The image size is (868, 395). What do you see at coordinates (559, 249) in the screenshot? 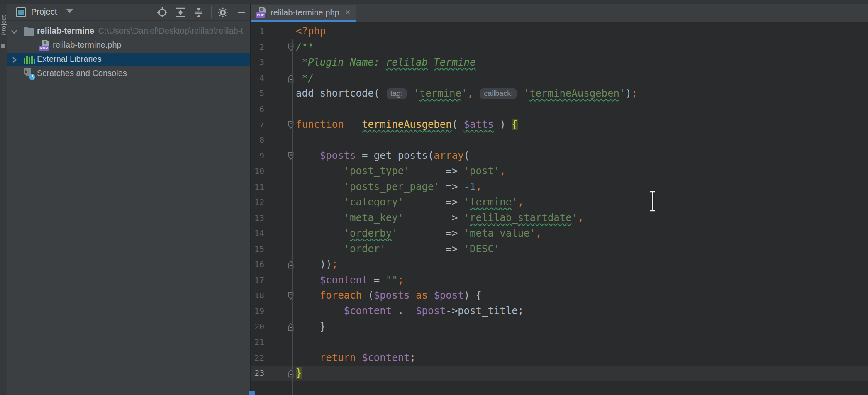
I see `code-line: 15 'order' => 'DESC'` at bounding box center [559, 249].